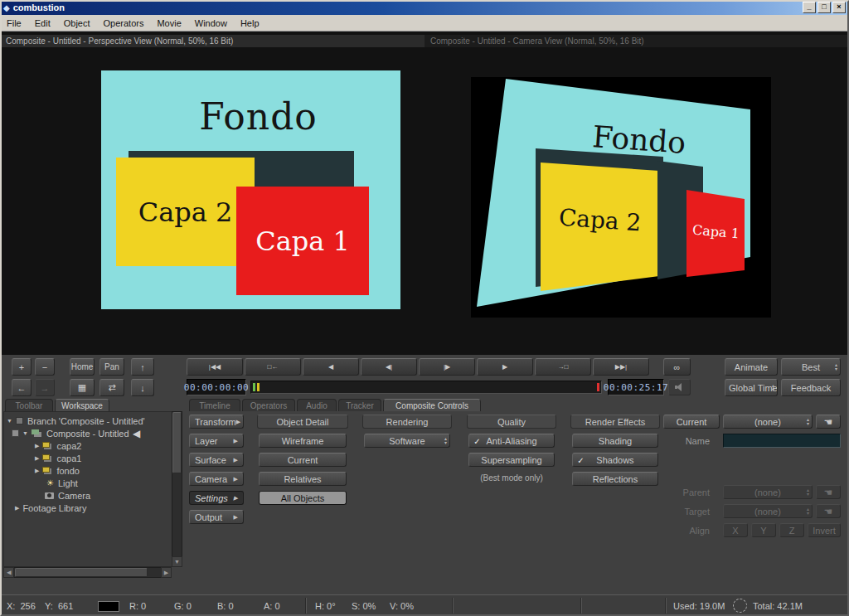 This screenshot has height=616, width=849. Describe the element at coordinates (432, 405) in the screenshot. I see `tab-composite-controls: Composite Controls` at that location.